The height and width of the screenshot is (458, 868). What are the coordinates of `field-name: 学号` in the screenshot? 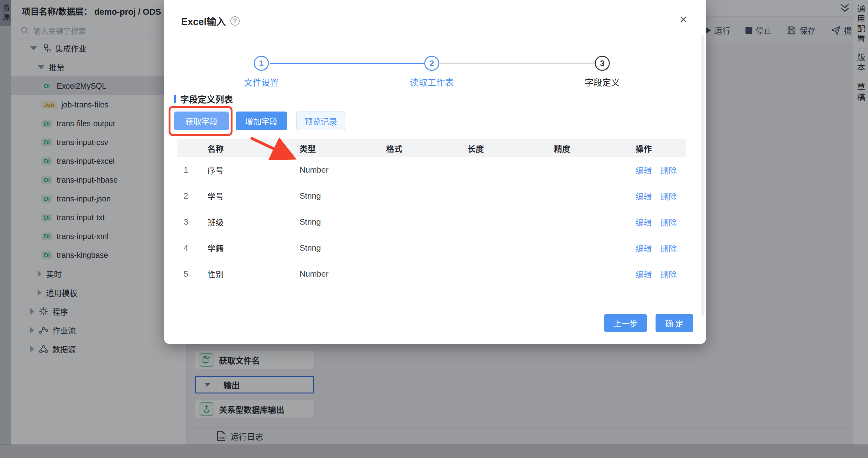 It's located at (253, 196).